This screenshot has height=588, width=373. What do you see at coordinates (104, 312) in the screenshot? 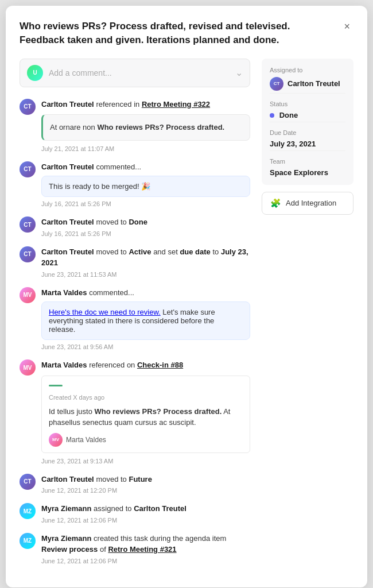
I see `doc-link: Here's the doc we need to review.` at bounding box center [104, 312].